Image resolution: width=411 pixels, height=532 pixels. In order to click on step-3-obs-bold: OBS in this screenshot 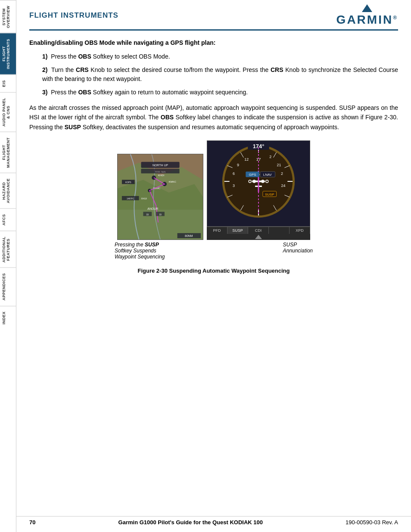, I will do `click(84, 92)`.